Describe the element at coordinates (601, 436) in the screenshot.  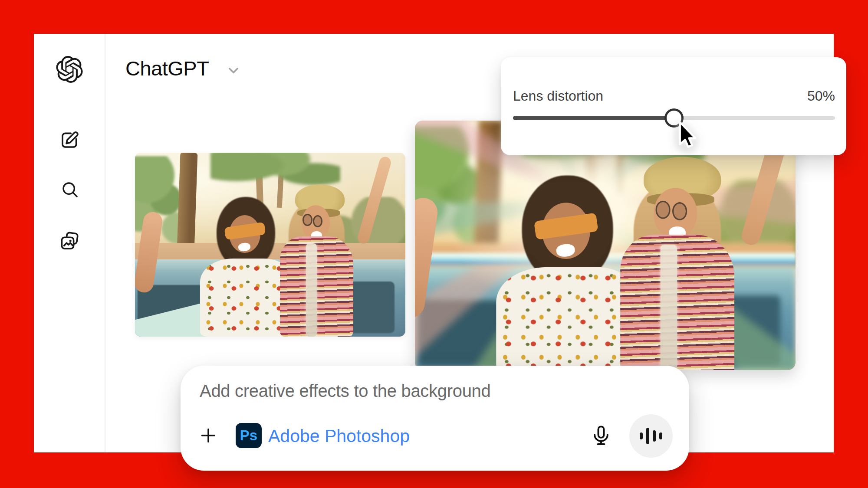
I see `microphone-icon` at that location.